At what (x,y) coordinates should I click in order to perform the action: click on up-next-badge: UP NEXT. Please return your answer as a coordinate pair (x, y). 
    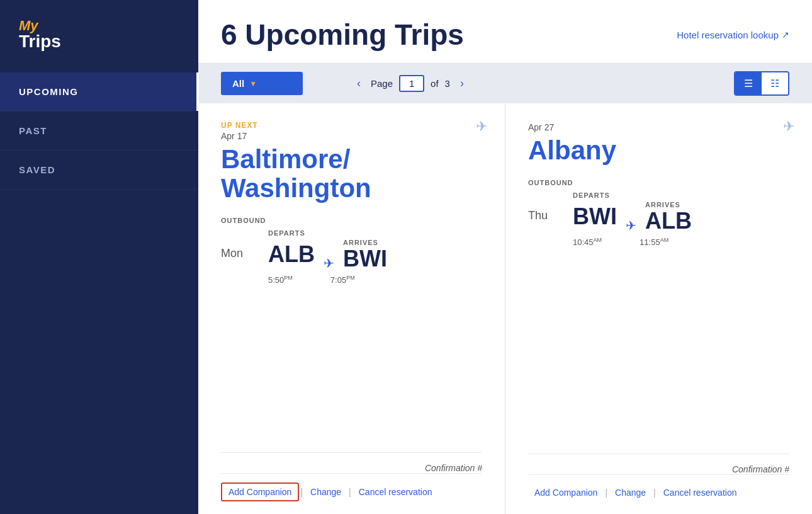
    Looking at the image, I should click on (351, 125).